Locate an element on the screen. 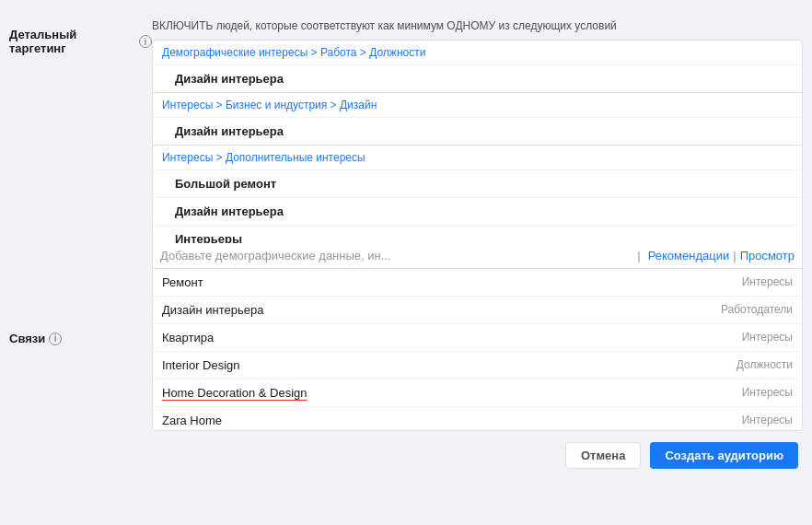  suggestion-name-0: Ремонт is located at coordinates (182, 282).